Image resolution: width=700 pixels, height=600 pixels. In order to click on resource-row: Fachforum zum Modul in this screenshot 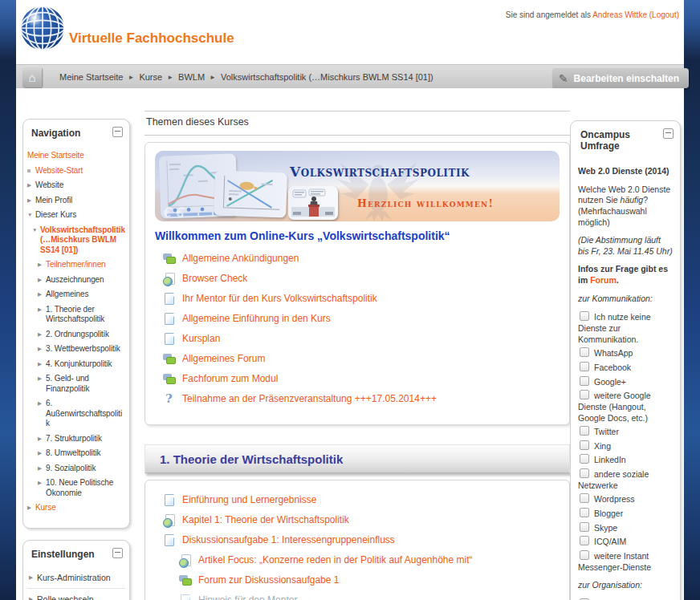, I will do `click(362, 379)`.